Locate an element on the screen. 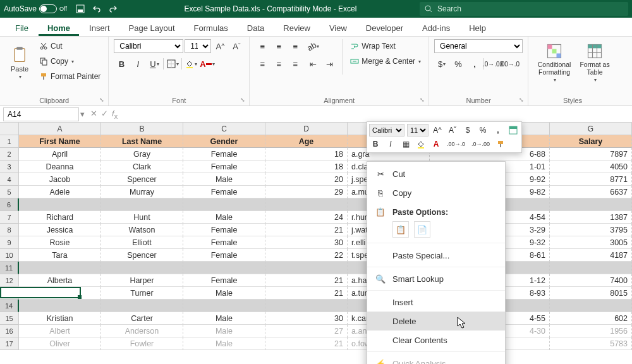 The image size is (632, 364). cell: Watson is located at coordinates (142, 230).